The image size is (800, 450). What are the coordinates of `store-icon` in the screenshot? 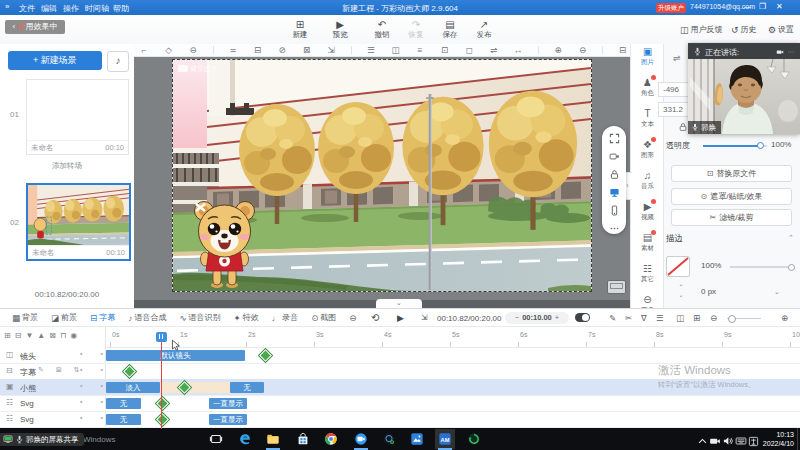 It's located at (303, 439).